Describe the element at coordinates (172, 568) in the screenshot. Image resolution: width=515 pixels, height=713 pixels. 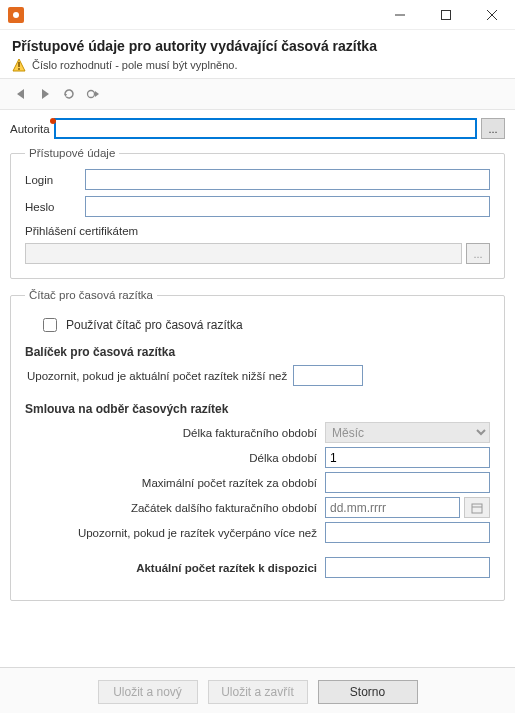
I see `current-available-label: Aktuální počet razítek k dispozici` at that location.